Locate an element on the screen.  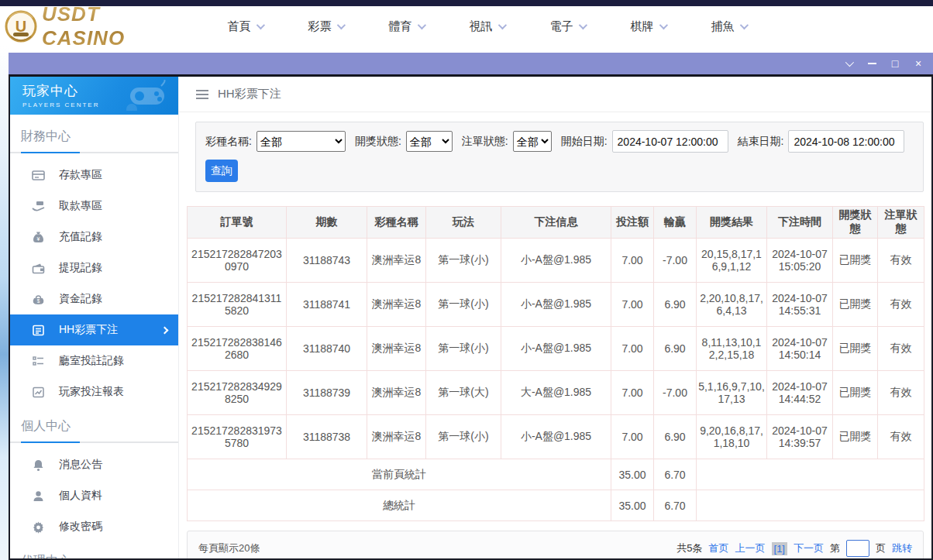
summary-bet-total: 35.00 is located at coordinates (632, 475).